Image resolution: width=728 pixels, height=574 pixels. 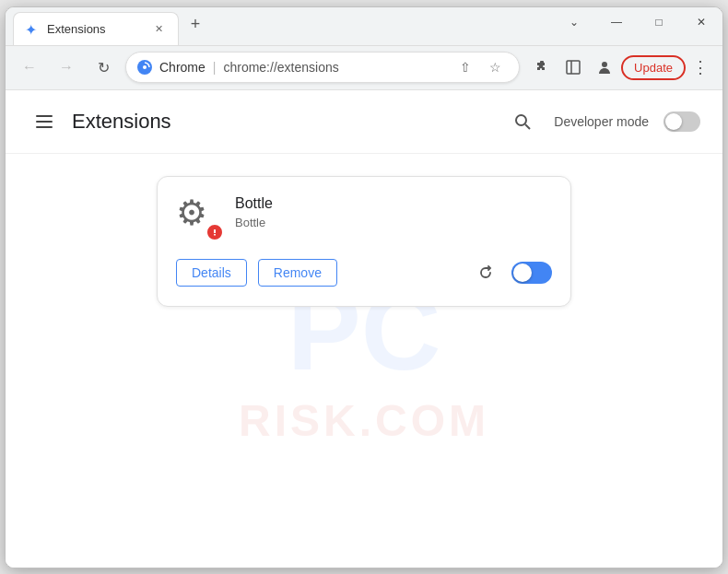 What do you see at coordinates (674, 122) in the screenshot?
I see `toggle-knob` at bounding box center [674, 122].